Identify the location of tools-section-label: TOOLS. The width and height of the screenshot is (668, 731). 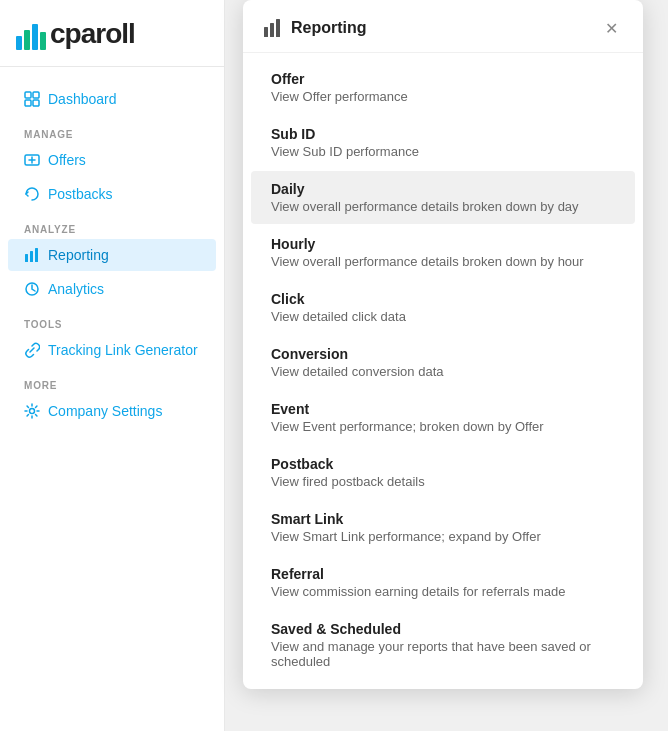
(112, 320).